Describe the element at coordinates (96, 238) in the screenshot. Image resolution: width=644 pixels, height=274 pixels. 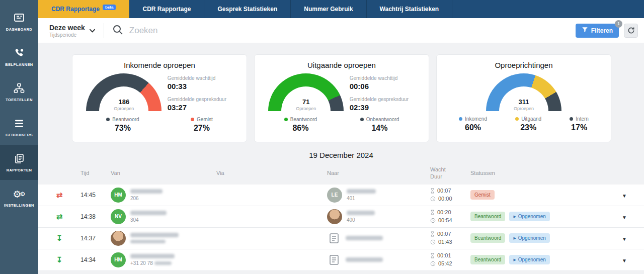
I see `call-time: 14:37` at that location.